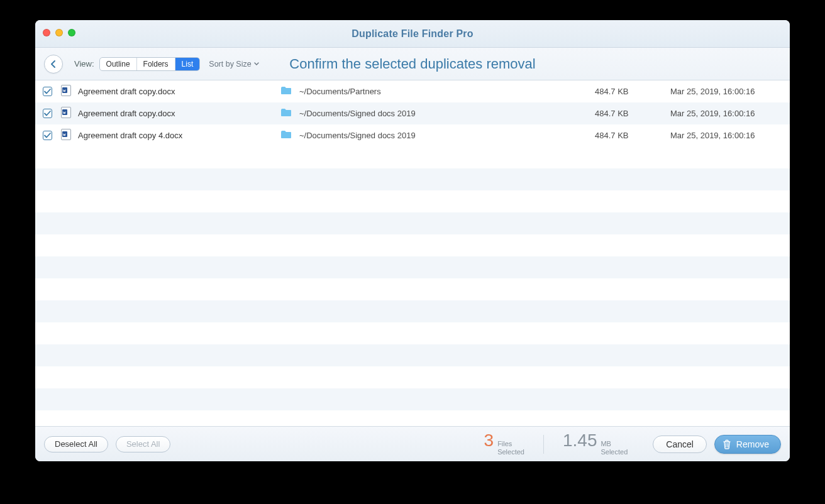  Describe the element at coordinates (444, 92) in the screenshot. I see `file-path: ~/Documents/Partners` at that location.